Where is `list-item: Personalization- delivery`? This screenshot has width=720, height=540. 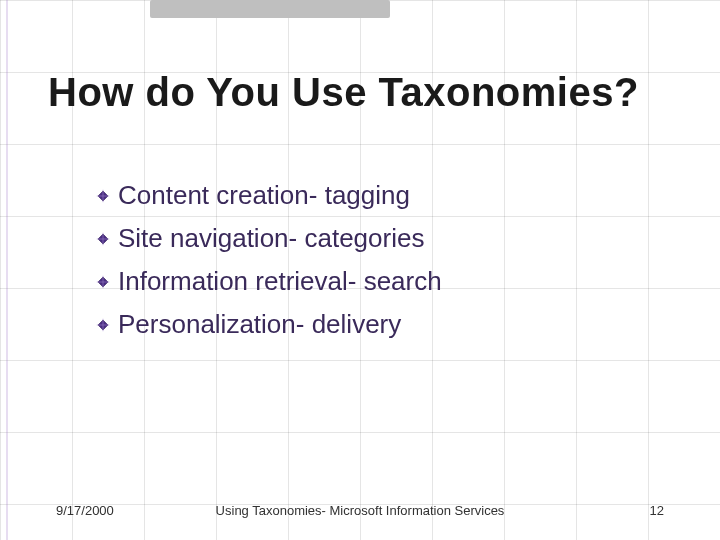
list-item: Personalization- delivery is located at coordinates (388, 324).